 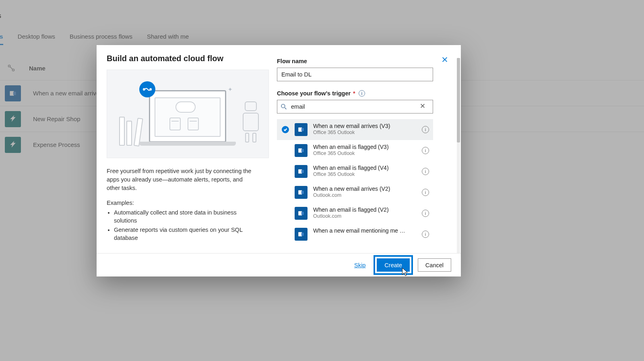 What do you see at coordinates (182, 203) in the screenshot?
I see `examples-heading: Examples:` at bounding box center [182, 203].